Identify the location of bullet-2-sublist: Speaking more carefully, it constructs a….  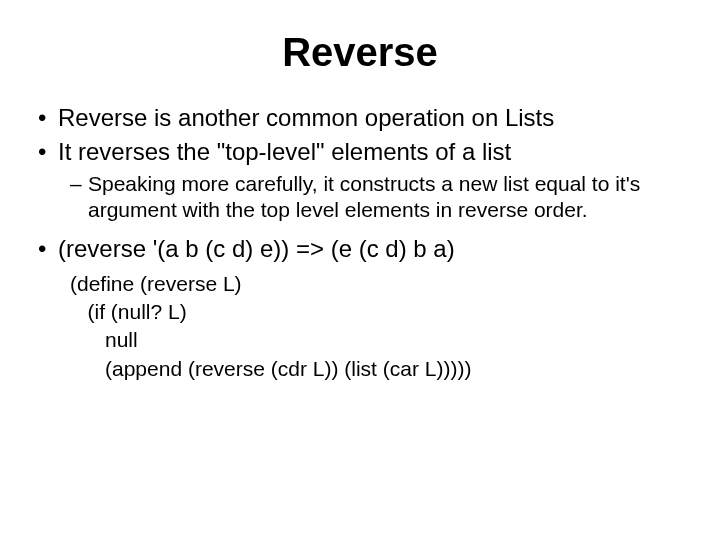
(371, 198).